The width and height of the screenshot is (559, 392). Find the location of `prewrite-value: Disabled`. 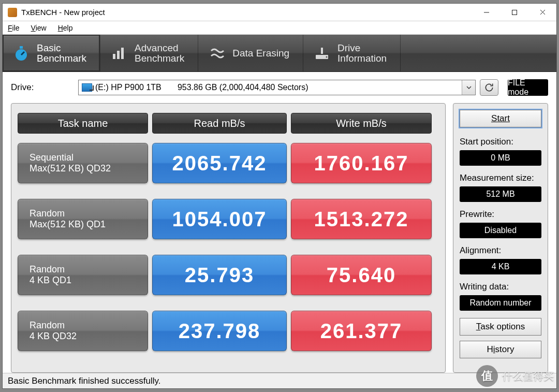

prewrite-value: Disabled is located at coordinates (501, 230).